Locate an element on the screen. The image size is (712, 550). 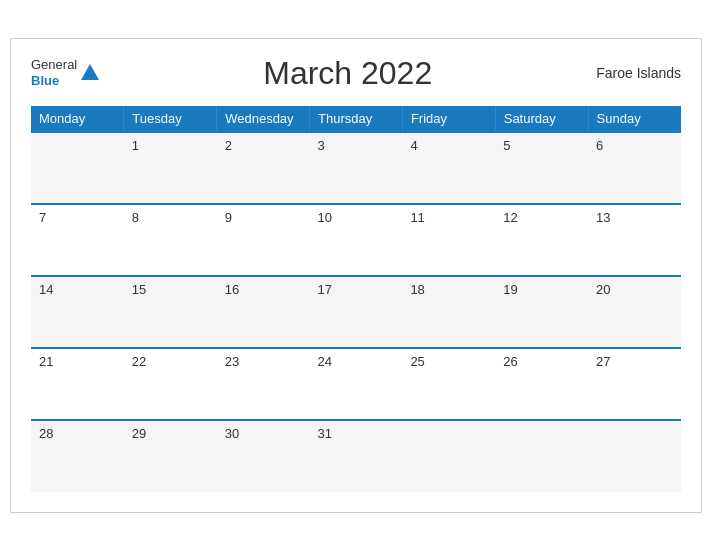
calendar-cell: 25 is located at coordinates (448, 384).